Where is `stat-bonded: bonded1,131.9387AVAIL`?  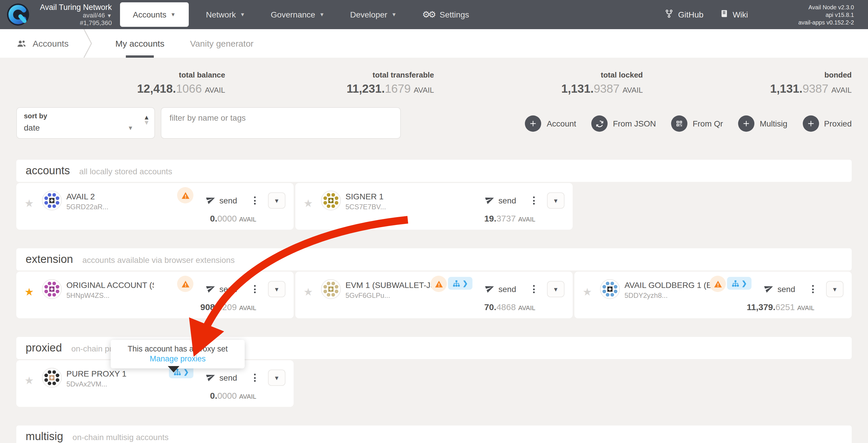
stat-bonded: bonded1,131.9387AVAIL is located at coordinates (747, 83).